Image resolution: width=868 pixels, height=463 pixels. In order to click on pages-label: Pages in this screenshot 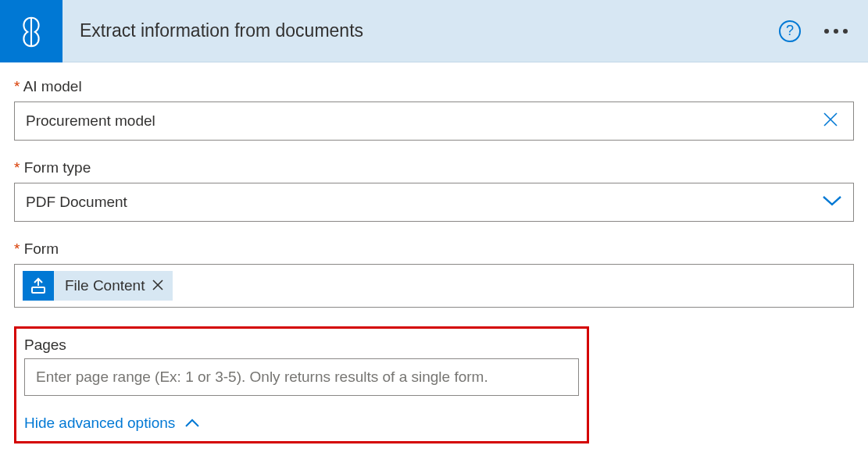, I will do `click(302, 345)`.